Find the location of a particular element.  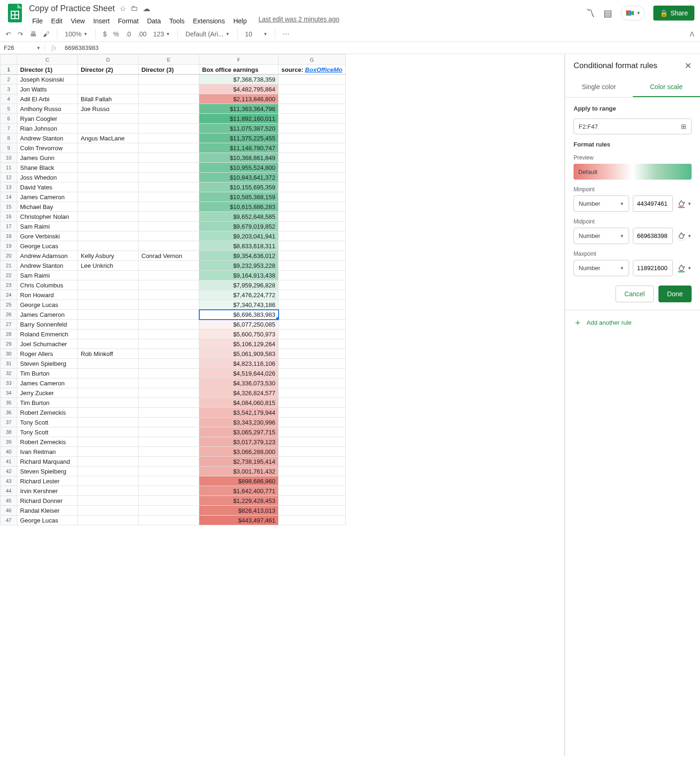

cell: $4,326,824,577 is located at coordinates (239, 393).